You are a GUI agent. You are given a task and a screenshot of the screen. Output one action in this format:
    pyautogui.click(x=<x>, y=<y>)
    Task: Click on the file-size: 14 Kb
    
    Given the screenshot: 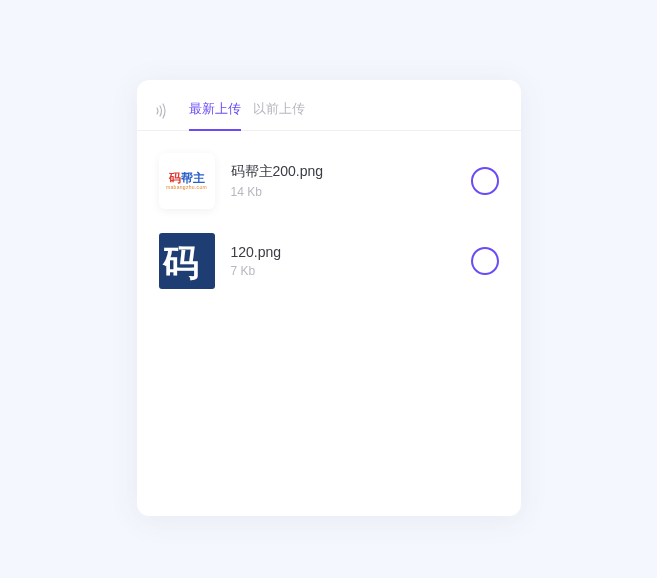 What is the action you would take?
    pyautogui.click(x=343, y=192)
    